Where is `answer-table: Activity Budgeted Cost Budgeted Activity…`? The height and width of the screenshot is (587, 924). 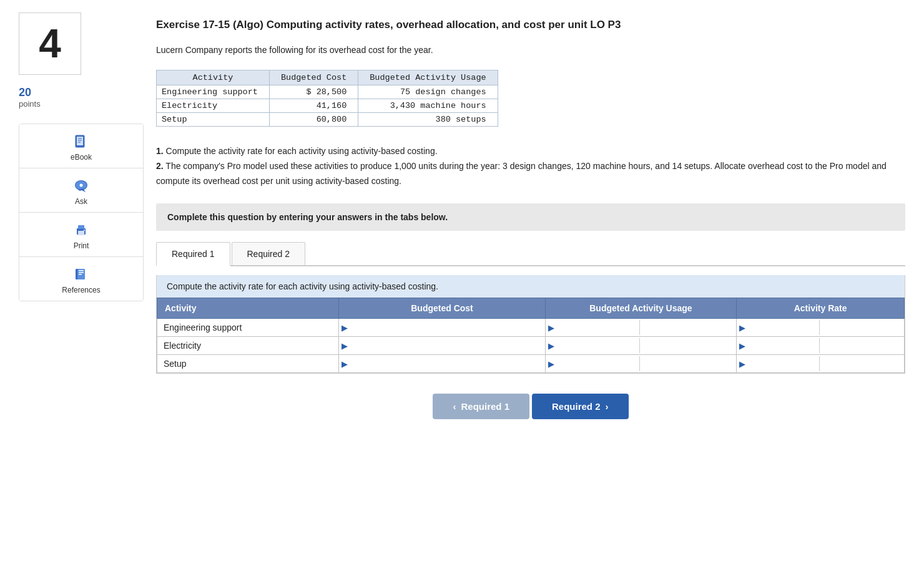 answer-table: Activity Budgeted Cost Budgeted Activity… is located at coordinates (531, 336).